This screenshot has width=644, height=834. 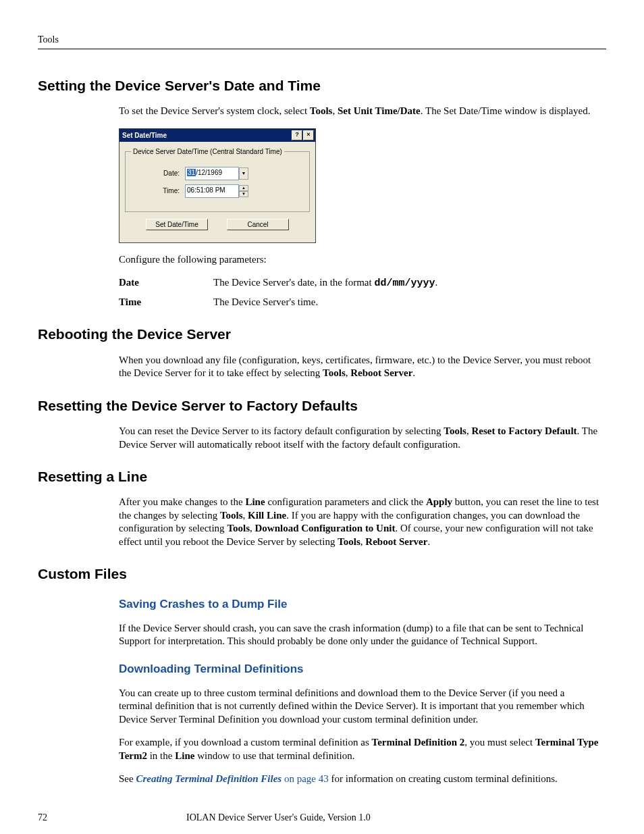 I want to click on s5-sub2-p1: You can create up to three custom termin…, so click(x=359, y=706).